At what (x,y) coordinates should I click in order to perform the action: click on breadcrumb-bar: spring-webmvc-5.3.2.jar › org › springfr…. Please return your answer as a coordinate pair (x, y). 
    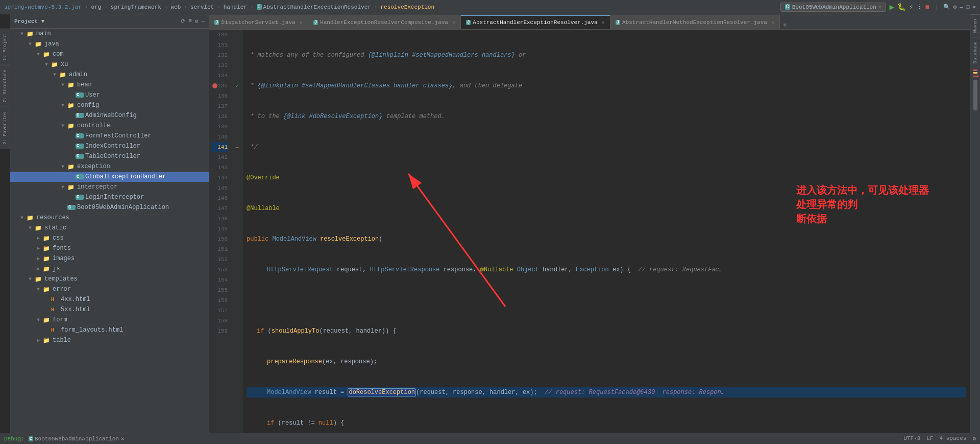
    Looking at the image, I should click on (490, 7).